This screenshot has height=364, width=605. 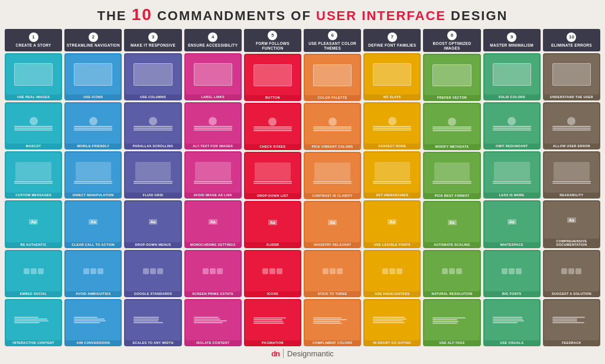 What do you see at coordinates (93, 146) in the screenshot?
I see `card-label-2-2: MOBILE-FRIENDLY` at bounding box center [93, 146].